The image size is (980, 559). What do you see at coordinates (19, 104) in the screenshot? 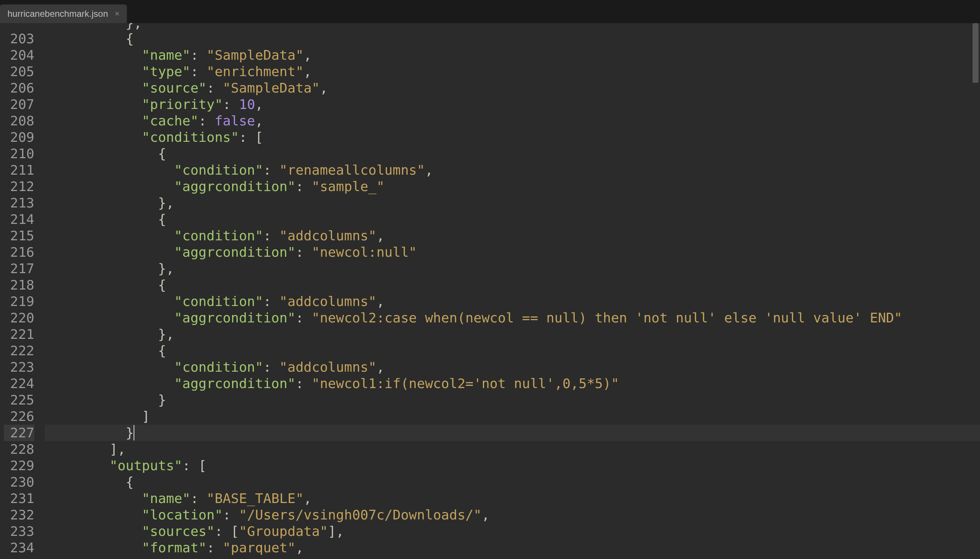
I see `line-number: 207` at bounding box center [19, 104].